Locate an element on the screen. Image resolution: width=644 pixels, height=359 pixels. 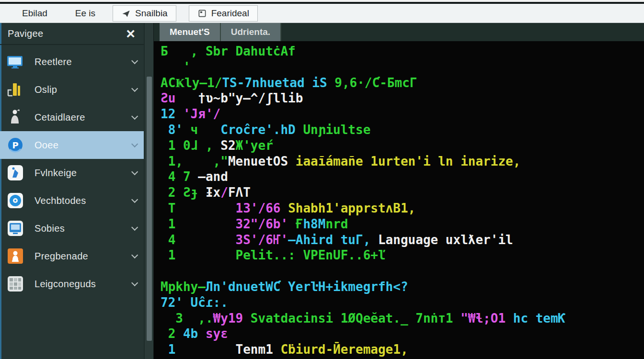
terminal-line: 12 'Jя'/ is located at coordinates (402, 114).